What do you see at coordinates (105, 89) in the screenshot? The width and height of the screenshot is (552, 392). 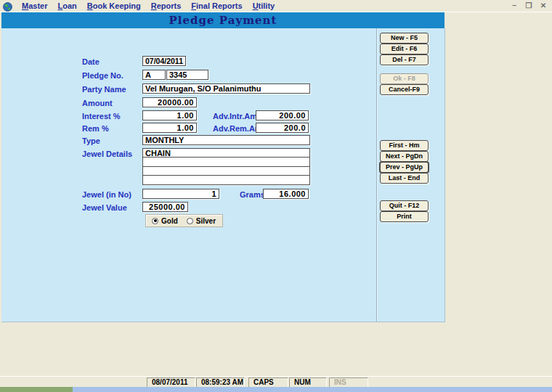 I see `party-name-label: Party Name` at bounding box center [105, 89].